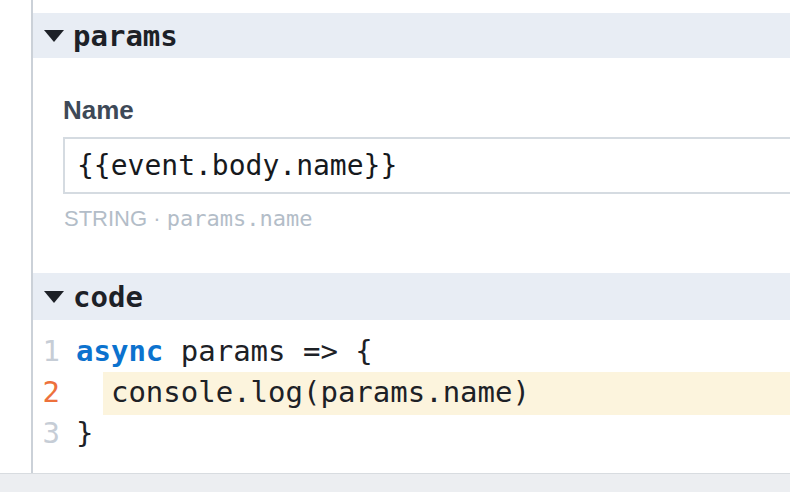 The width and height of the screenshot is (790, 492). What do you see at coordinates (188, 219) in the screenshot?
I see `name-field-meta: STRING · params.name` at bounding box center [188, 219].